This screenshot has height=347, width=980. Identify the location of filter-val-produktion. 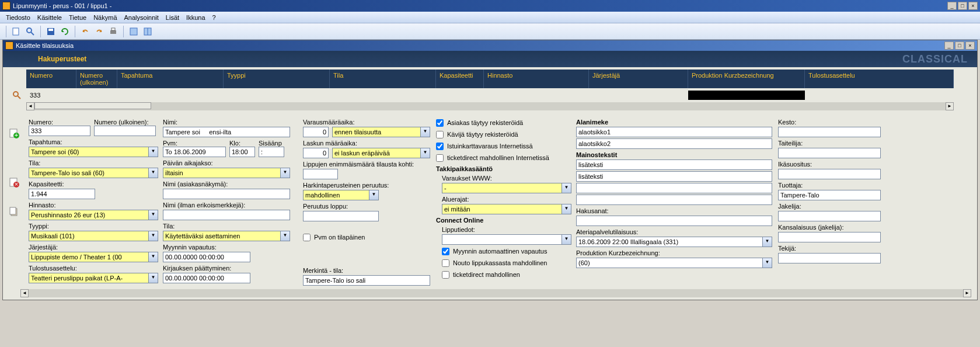
(747, 95).